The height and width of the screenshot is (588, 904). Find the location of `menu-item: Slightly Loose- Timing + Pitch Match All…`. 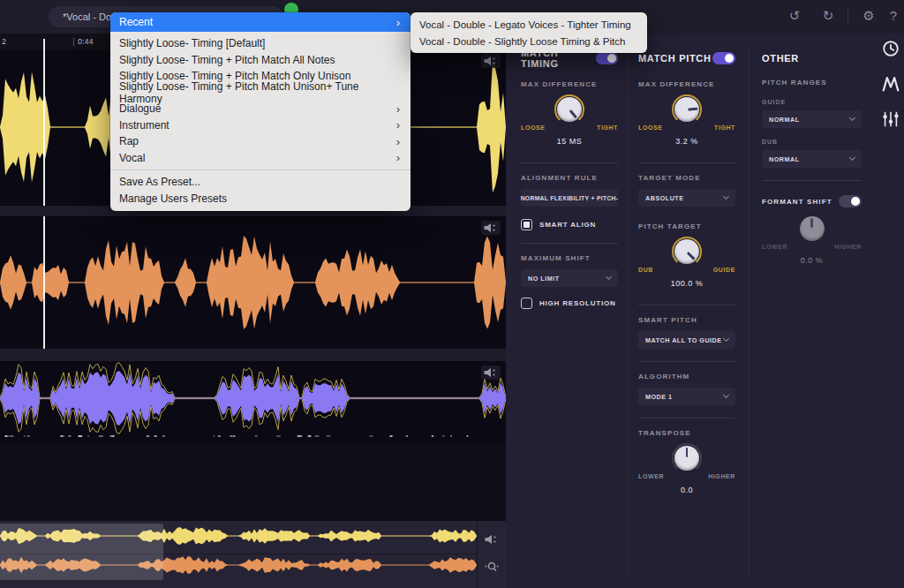

menu-item: Slightly Loose- Timing + Pitch Match All… is located at coordinates (260, 60).